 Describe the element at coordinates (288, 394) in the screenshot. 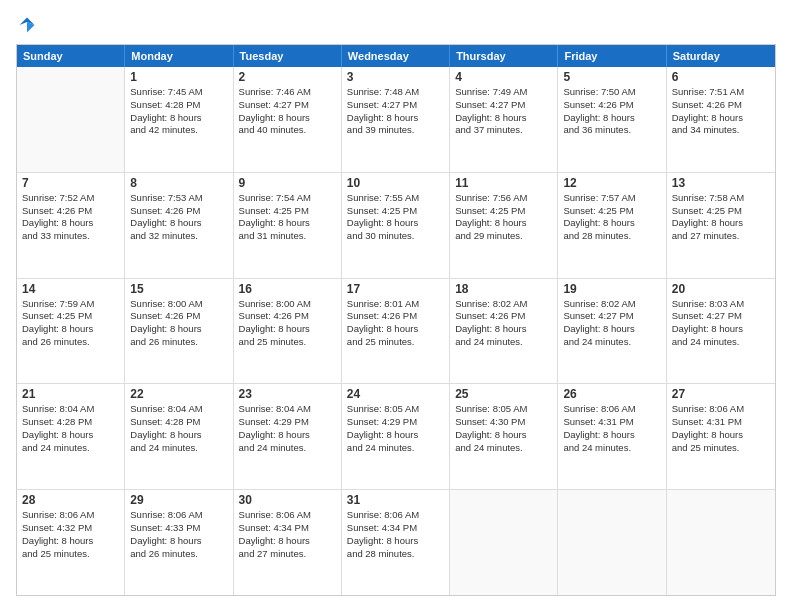

I see `day-number: 23` at that location.